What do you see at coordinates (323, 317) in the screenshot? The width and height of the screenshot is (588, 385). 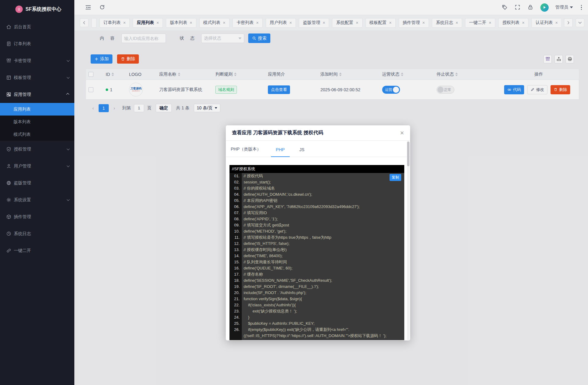 I see `line-text: }` at bounding box center [323, 317].